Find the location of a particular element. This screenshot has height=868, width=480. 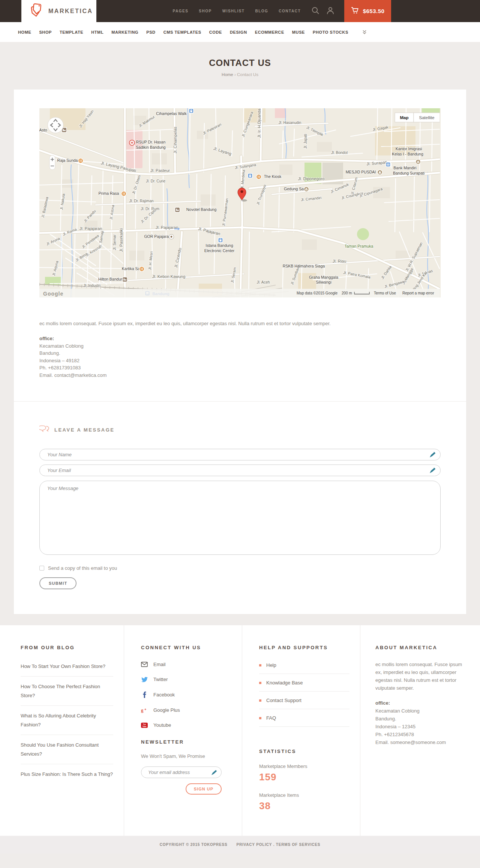

stat-items-label: Marketplace Items is located at coordinates (304, 795).